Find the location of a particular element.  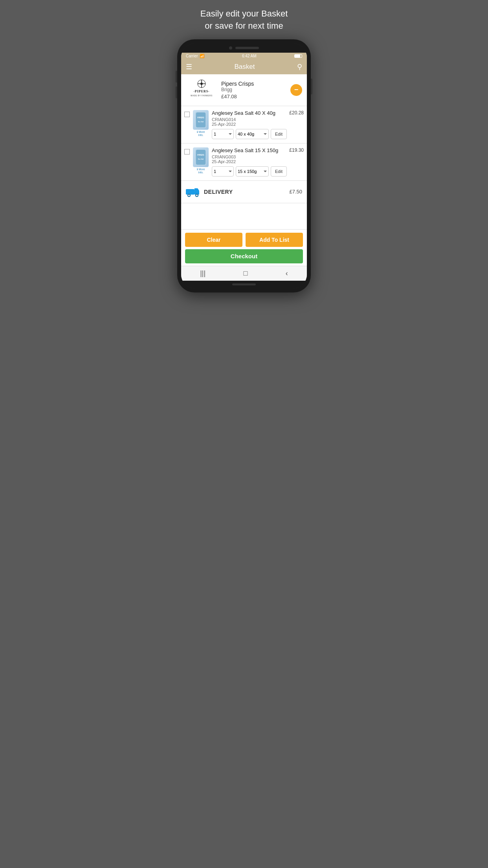

item-code-2: CRIANG003 is located at coordinates (258, 157).